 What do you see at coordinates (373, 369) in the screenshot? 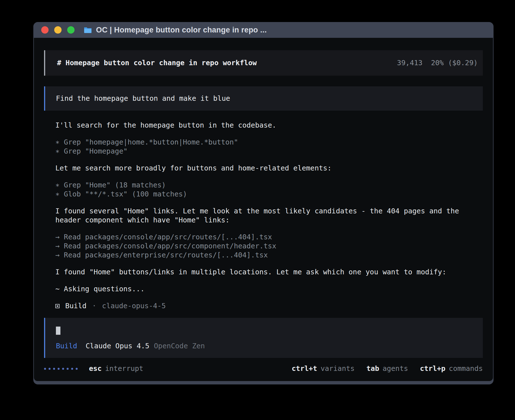
I see `shortcut-key: tab` at bounding box center [373, 369].